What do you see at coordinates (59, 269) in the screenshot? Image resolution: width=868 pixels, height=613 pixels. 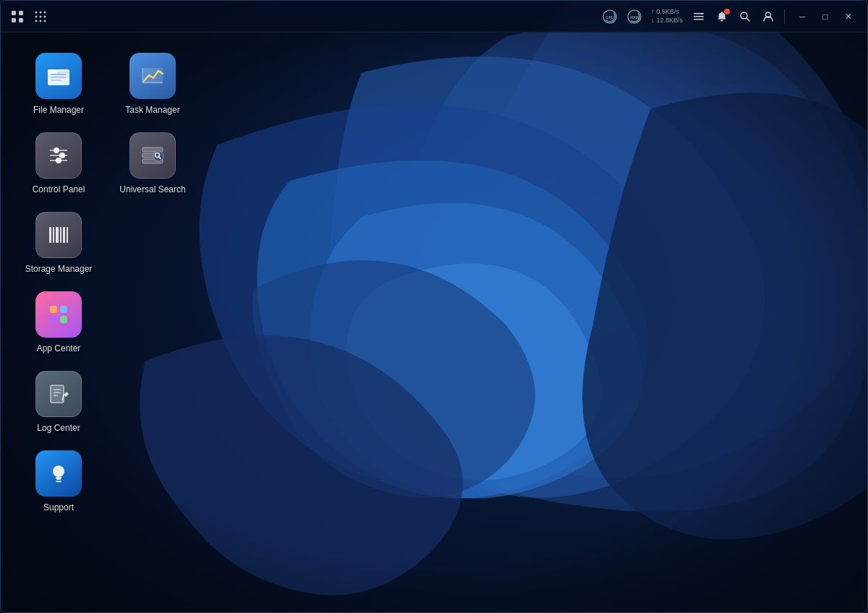 I see `storage-manager-label: Storage Manager` at bounding box center [59, 269].